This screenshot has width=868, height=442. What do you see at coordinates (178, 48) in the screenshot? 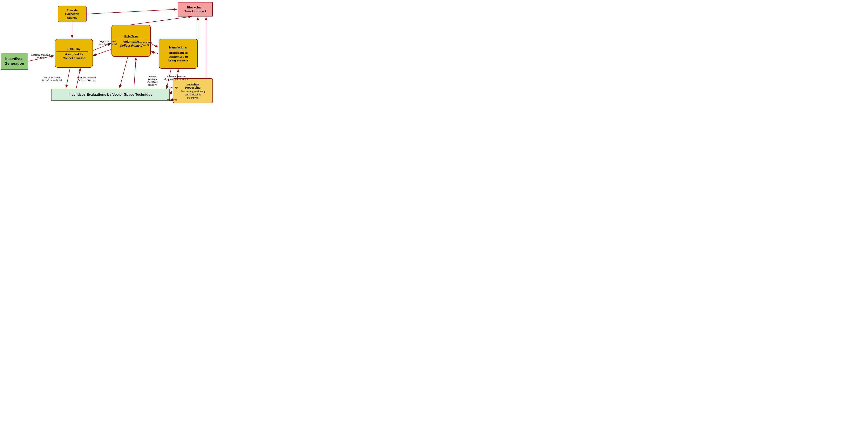
I see `manufacturer-title: Manufacturer` at bounding box center [178, 48].